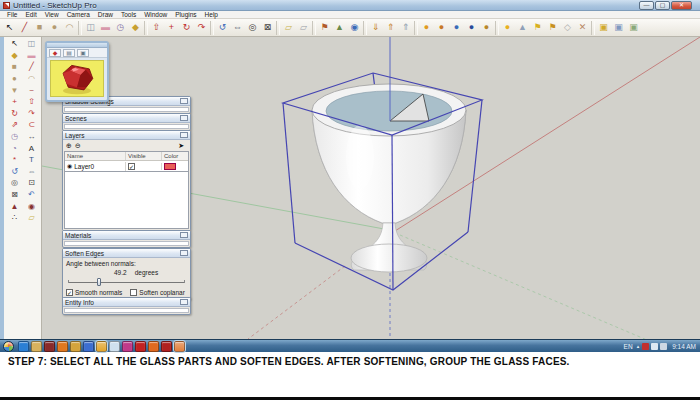 The image size is (700, 400). I want to click on taskbar-app-pencil-icon, so click(154, 346).